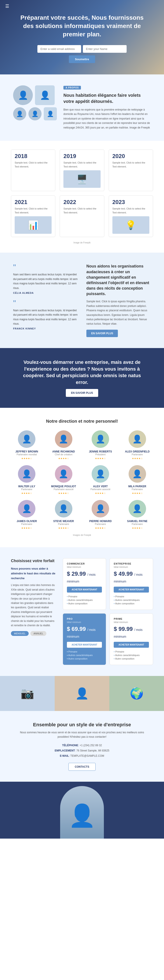 Image resolution: width=164 pixels, height=980 pixels. I want to click on about-badge: A PROPOS, so click(72, 88).